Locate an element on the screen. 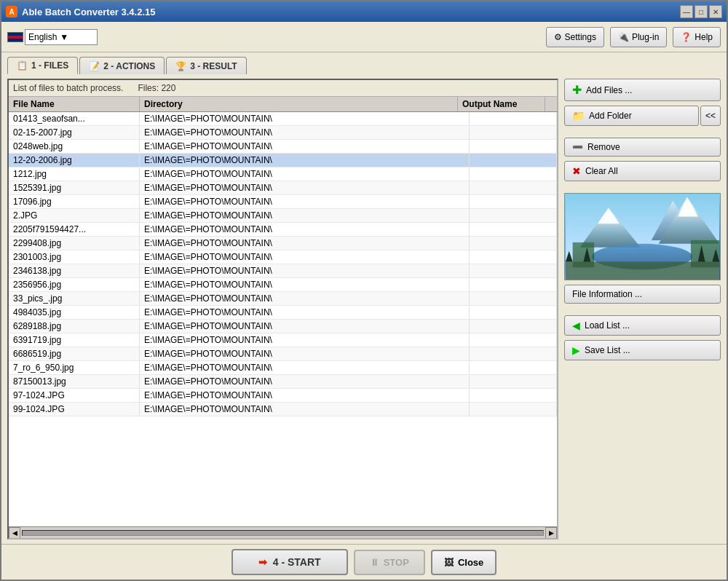 The height and width of the screenshot is (581, 728). close-button: 🖼 Close is located at coordinates (464, 562).